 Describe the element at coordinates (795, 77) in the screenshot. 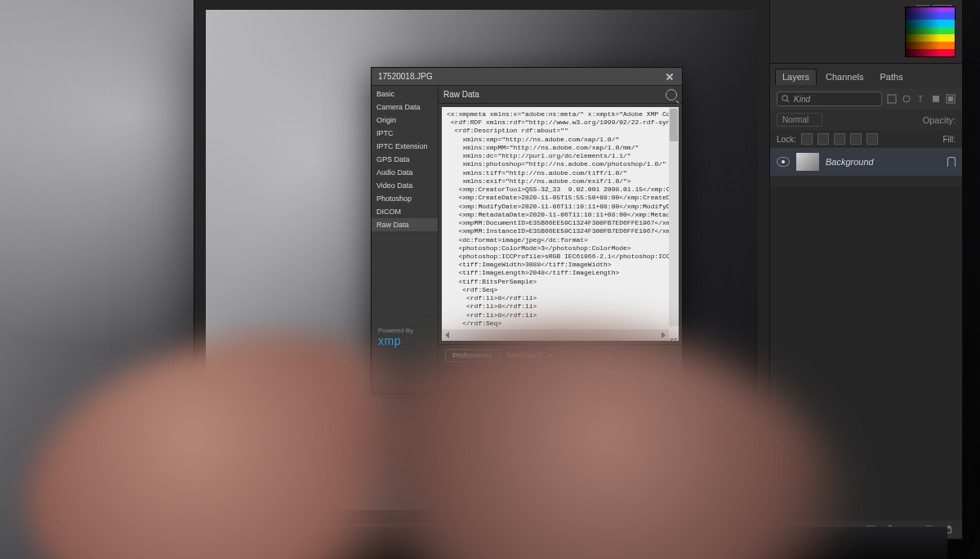

I see `tab-layers: Layers` at that location.